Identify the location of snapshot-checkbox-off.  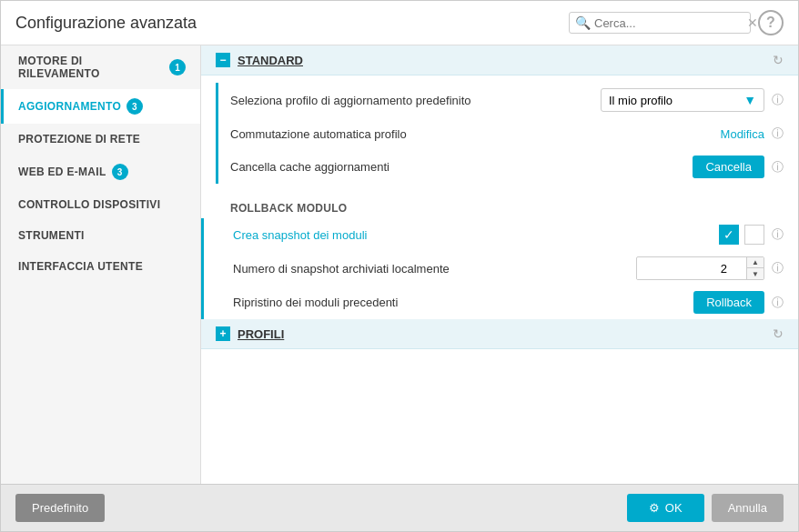
(754, 235).